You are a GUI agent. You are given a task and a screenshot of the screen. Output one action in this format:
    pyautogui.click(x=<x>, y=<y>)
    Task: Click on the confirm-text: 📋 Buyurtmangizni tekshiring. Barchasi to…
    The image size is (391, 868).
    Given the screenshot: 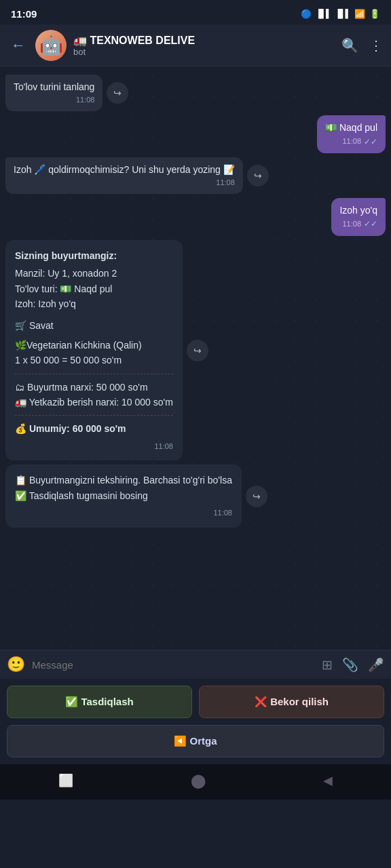 What is the action you would take?
    pyautogui.click(x=124, y=480)
    